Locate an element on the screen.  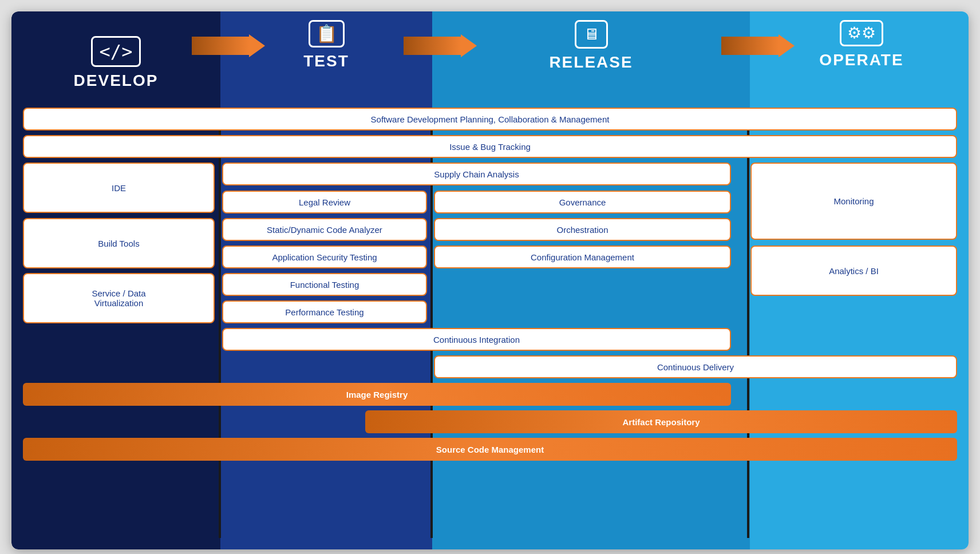
build-tools-box: Build Tools is located at coordinates (119, 243).